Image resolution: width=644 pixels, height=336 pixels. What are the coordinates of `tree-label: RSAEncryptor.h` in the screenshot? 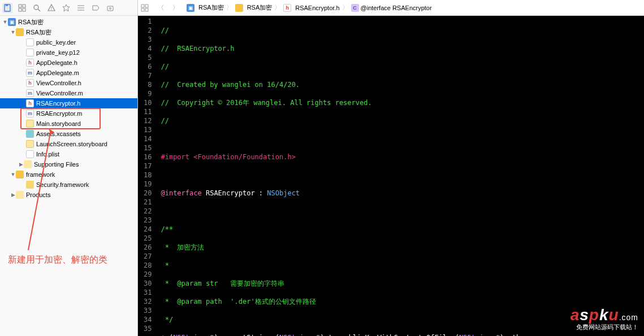 It's located at (58, 103).